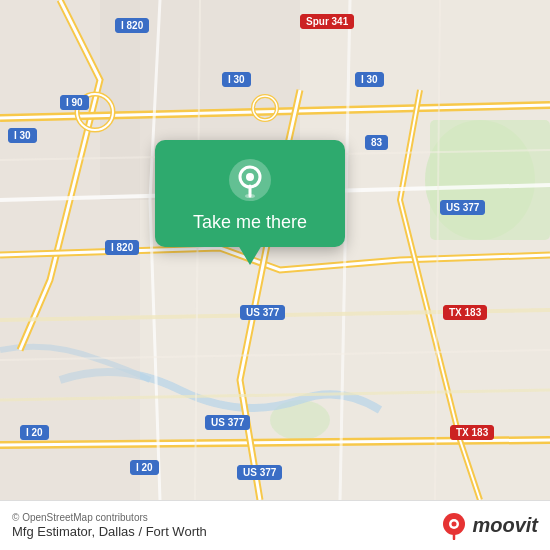 This screenshot has width=550, height=550. I want to click on road-badge-us377-right: US 377, so click(462, 208).